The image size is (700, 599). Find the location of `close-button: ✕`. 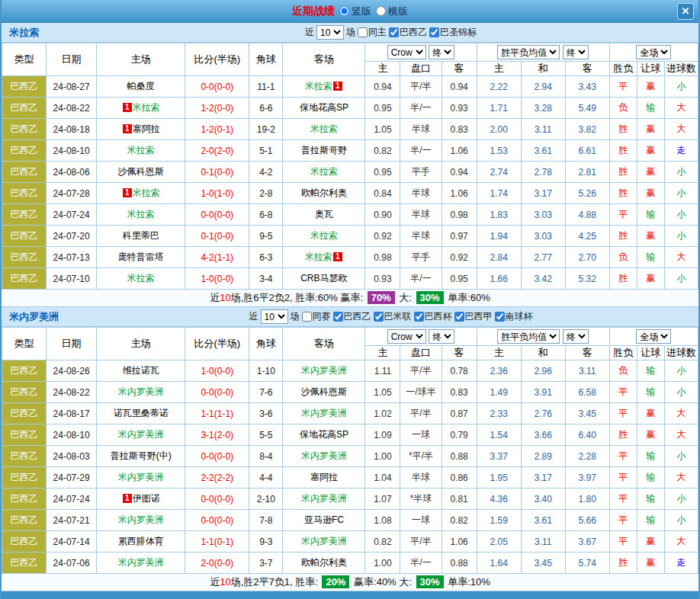

close-button: ✕ is located at coordinates (686, 11).